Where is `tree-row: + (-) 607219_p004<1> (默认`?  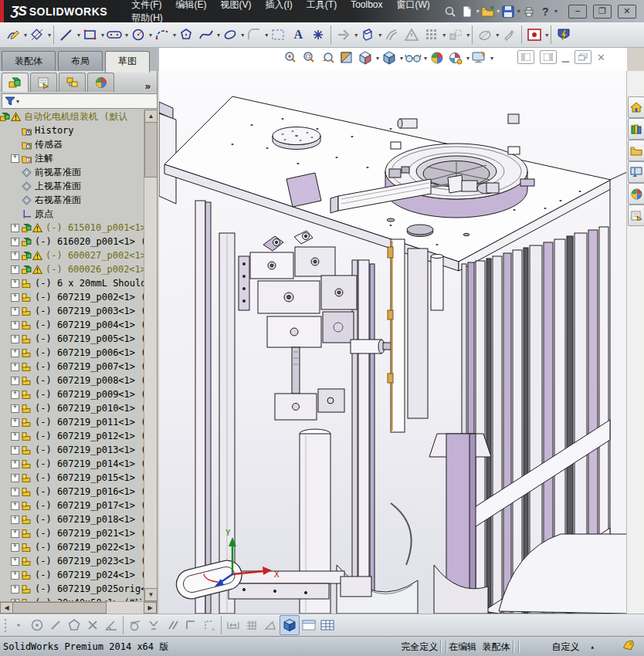
tree-row: + (-) 607219_p004<1> (默认 is located at coordinates (76, 325).